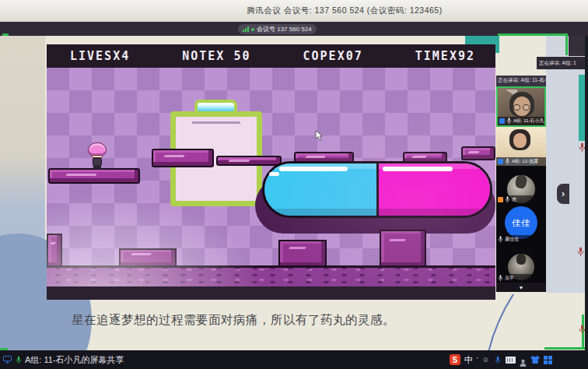  What do you see at coordinates (514, 199) in the screenshot?
I see `participant-name: 杰` at bounding box center [514, 199].